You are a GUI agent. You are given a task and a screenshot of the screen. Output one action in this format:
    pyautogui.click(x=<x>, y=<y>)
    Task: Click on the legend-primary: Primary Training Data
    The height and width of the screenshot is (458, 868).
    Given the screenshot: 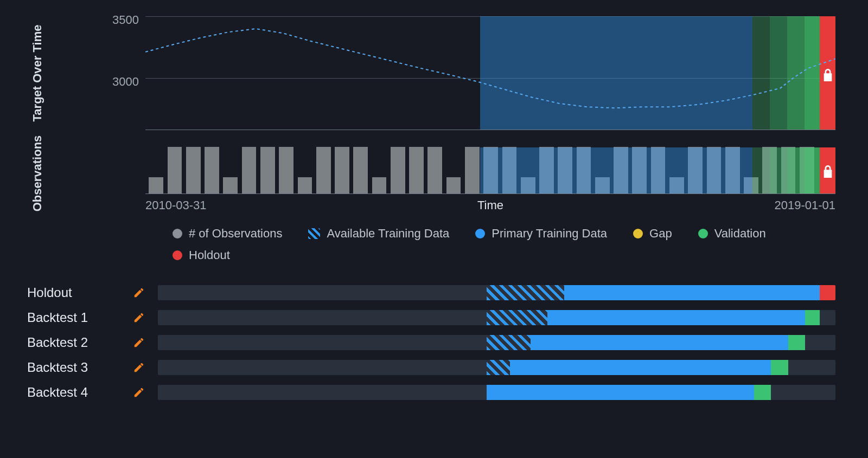 What is the action you would take?
    pyautogui.click(x=541, y=234)
    